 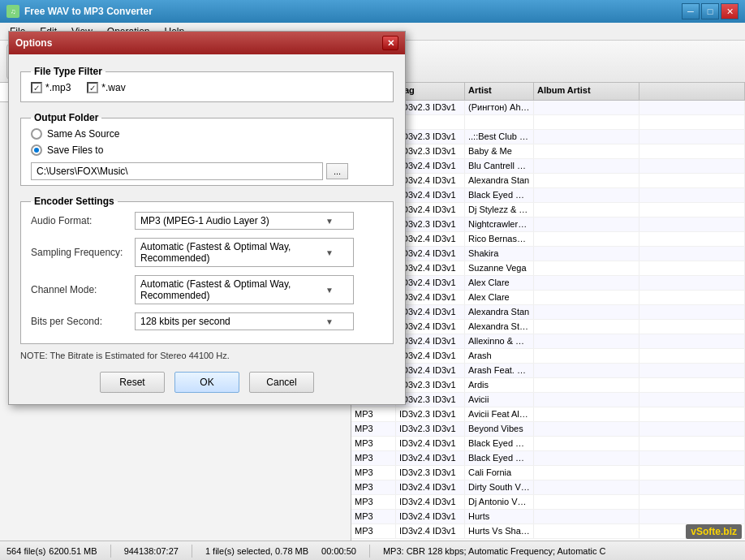 I want to click on watermark: vSofte.biz, so click(x=714, y=532).